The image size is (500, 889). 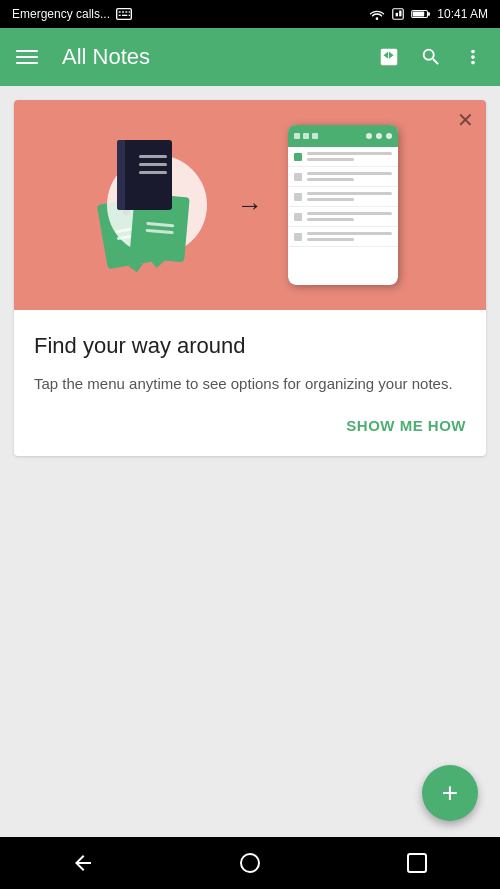 I want to click on phone-header, so click(x=343, y=136).